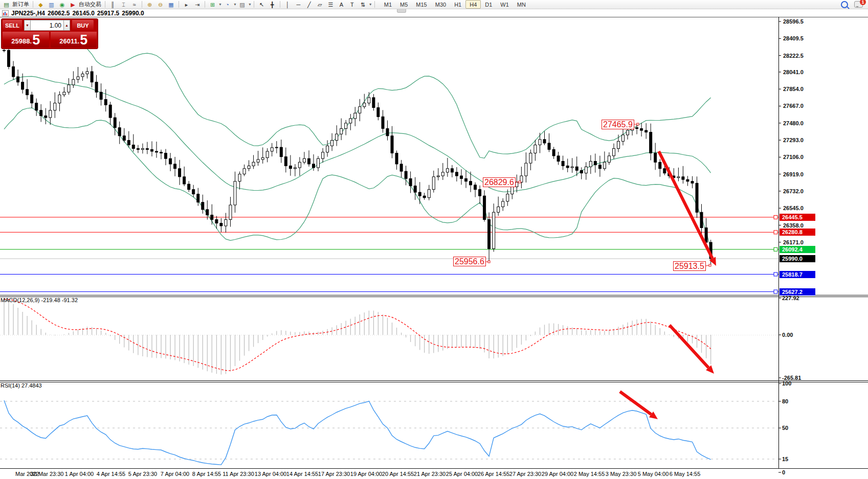  Describe the element at coordinates (227, 5) in the screenshot. I see `periods-icon: ◔` at that location.